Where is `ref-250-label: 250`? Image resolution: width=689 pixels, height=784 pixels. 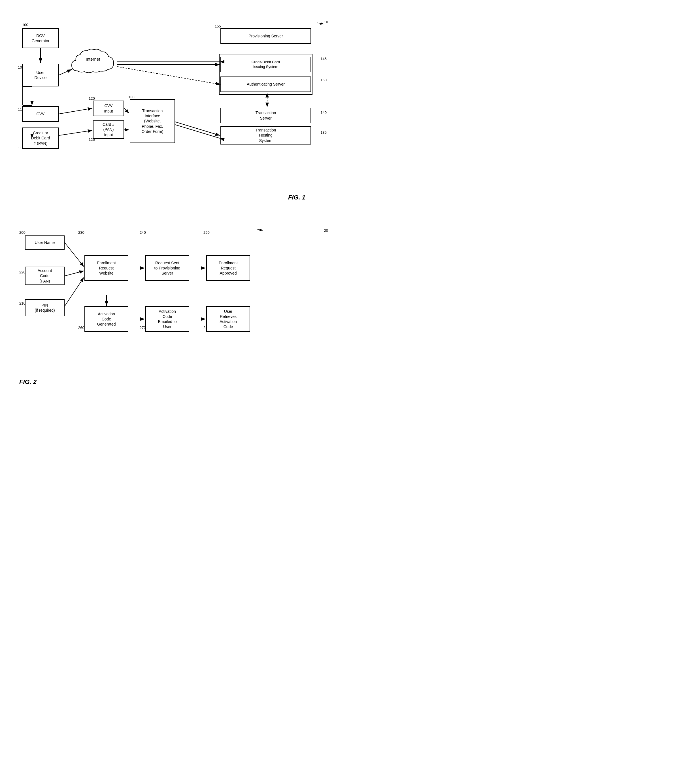 ref-250-label: 250 is located at coordinates (207, 232).